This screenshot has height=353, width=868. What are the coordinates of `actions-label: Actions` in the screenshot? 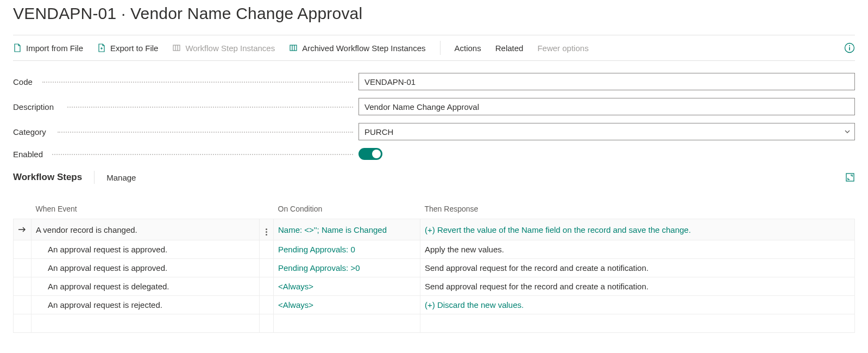 It's located at (468, 48).